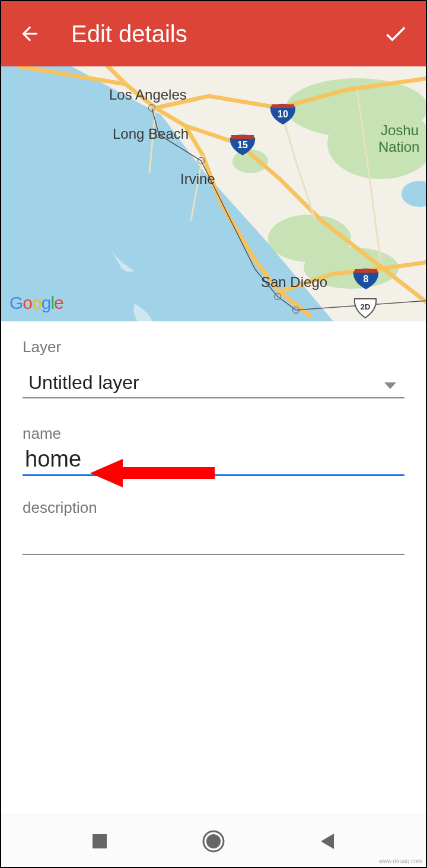 This screenshot has height=868, width=427. I want to click on interstate-shield-8: 8, so click(366, 279).